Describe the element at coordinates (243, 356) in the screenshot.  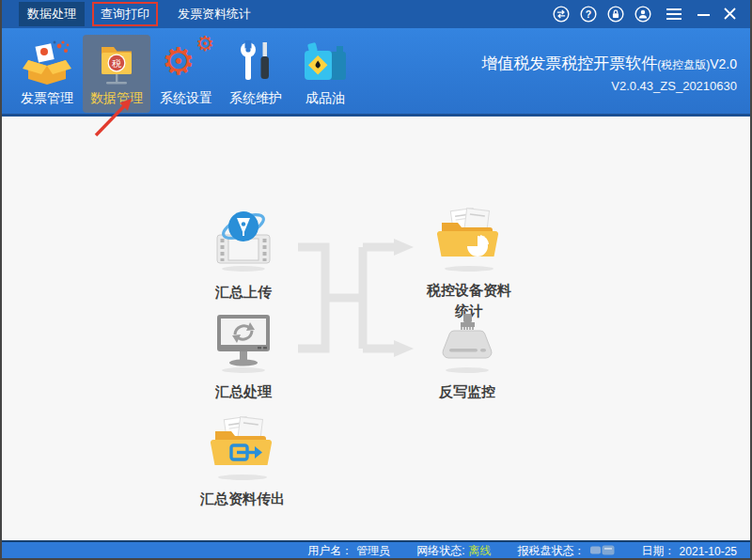
I see `module-summary-processing: 汇总处理` at that location.